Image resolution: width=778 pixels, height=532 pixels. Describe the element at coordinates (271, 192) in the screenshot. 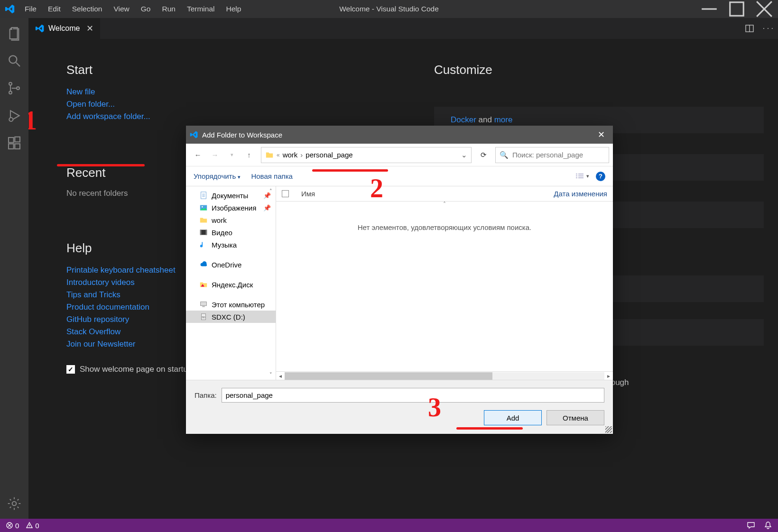

I see `tree-scroll-up: ˄` at that location.